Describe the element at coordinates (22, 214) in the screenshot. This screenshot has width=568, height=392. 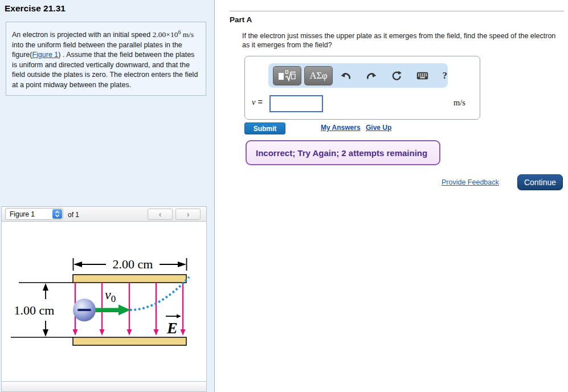
I see `figure-select-value: Figure 1` at that location.